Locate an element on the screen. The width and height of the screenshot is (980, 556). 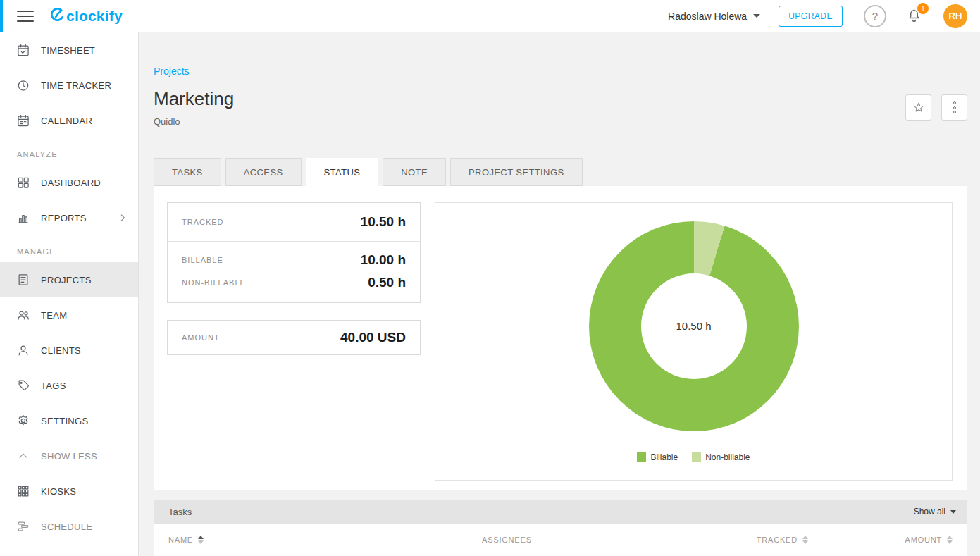
sidebar-item-reports: REPORTS is located at coordinates (69, 218).